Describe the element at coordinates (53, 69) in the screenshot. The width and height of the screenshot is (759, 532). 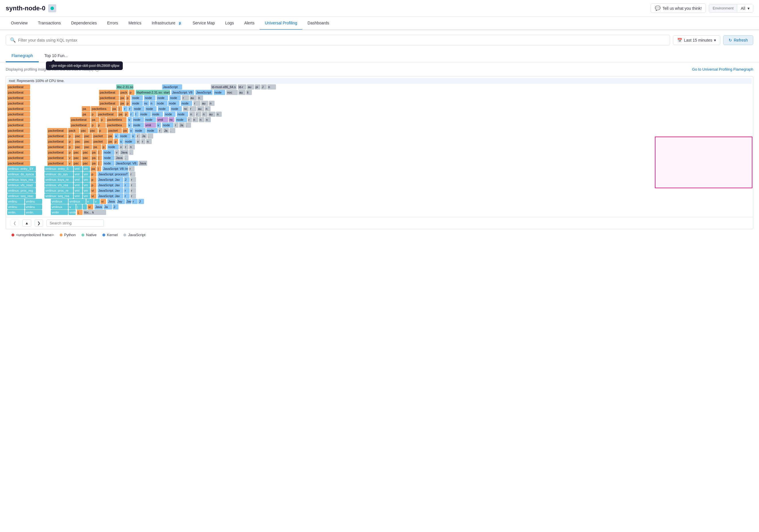
I see `profiling-info-left: Displaying profiling insights from the s…` at that location.